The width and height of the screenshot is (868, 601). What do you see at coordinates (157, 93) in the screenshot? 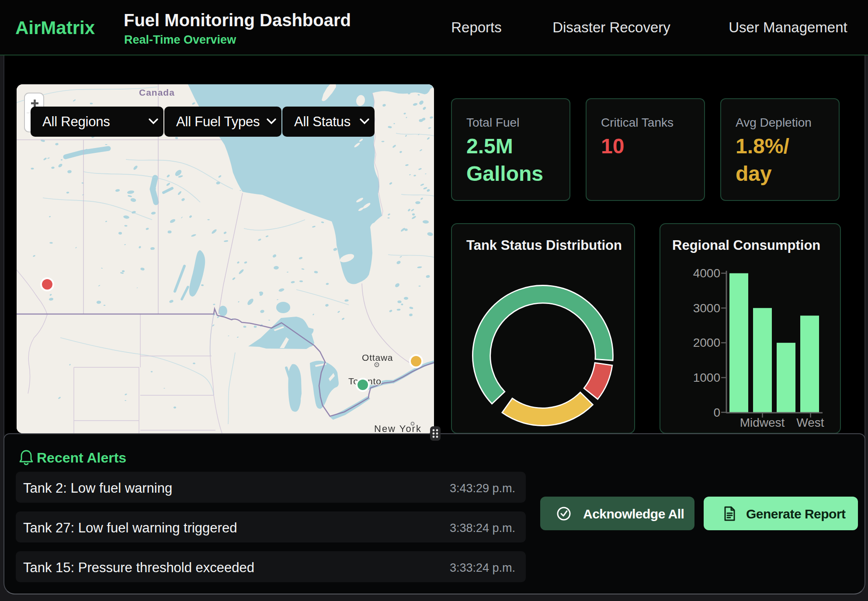
I see `svg-text: Canada` at bounding box center [157, 93].